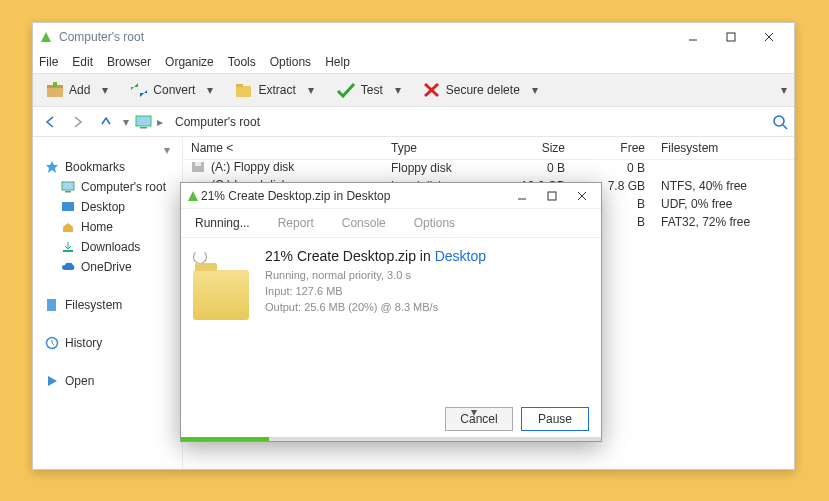 Image resolution: width=829 pixels, height=501 pixels. What do you see at coordinates (552, 196) in the screenshot?
I see `dialog-maximize` at bounding box center [552, 196].